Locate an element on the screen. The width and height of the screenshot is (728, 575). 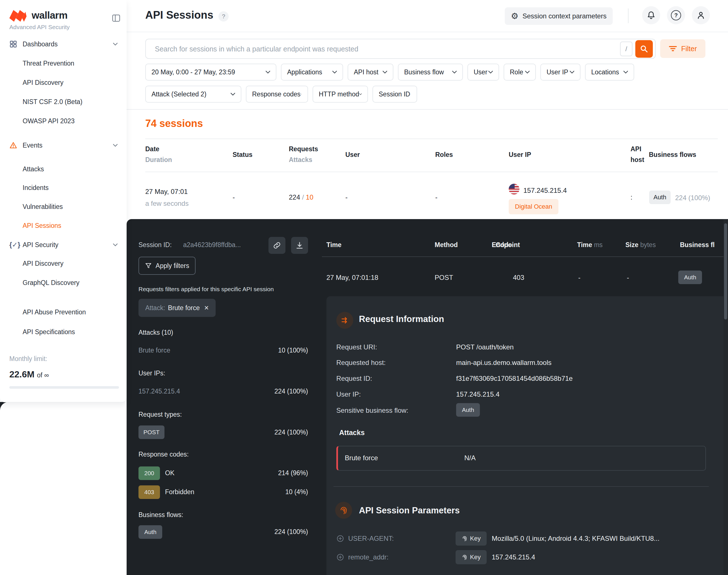
sidebar-item-api-security: {✓} API Security is located at coordinates (63, 245).